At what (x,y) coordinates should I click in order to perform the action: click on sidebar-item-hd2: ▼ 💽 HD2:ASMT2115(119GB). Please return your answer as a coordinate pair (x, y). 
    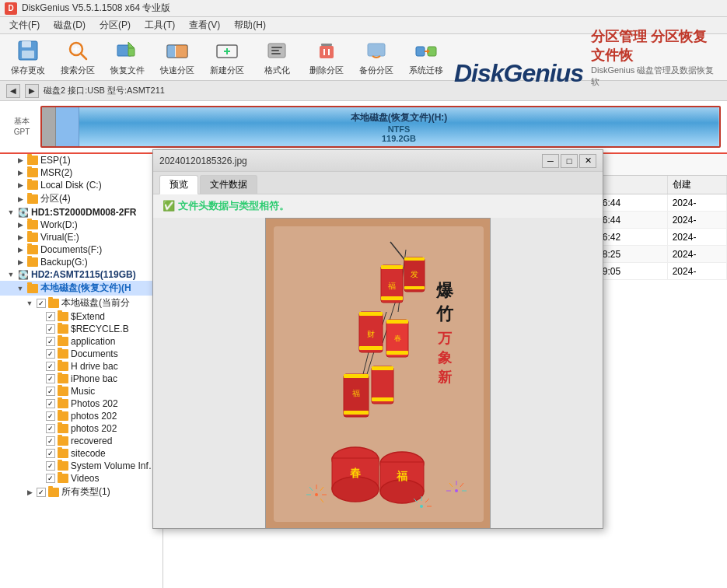
    Looking at the image, I should click on (81, 275).